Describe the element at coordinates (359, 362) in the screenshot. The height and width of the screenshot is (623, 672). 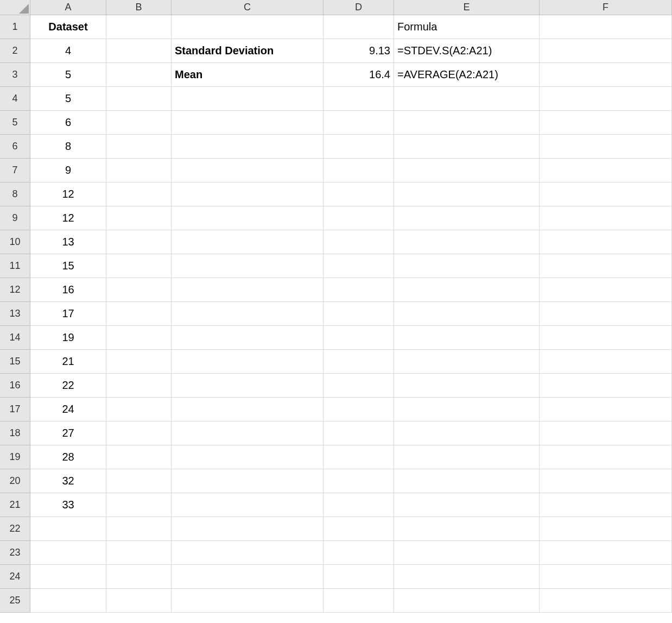
I see `cell-D15` at that location.